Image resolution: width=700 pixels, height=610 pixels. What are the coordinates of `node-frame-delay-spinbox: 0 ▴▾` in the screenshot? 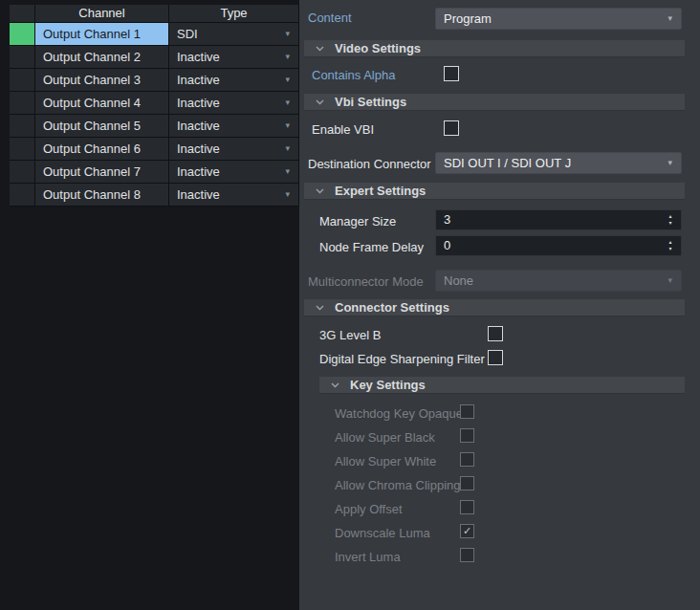 It's located at (558, 246).